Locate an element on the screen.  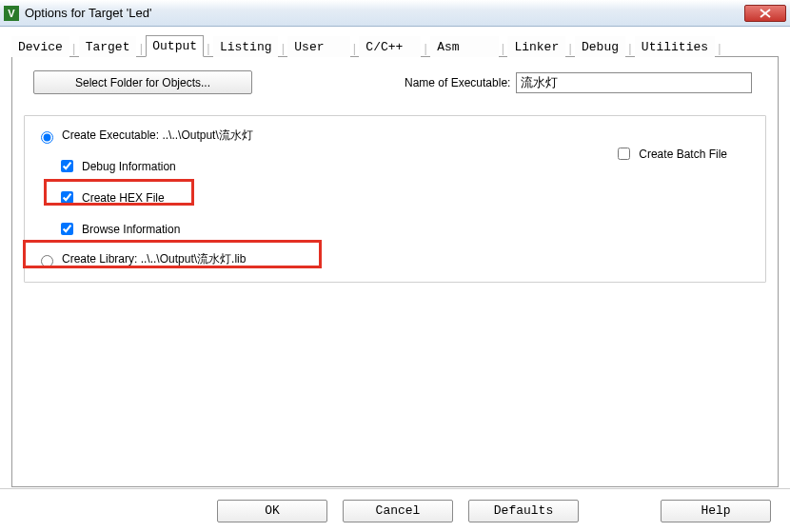
close-icon is located at coordinates (765, 13).